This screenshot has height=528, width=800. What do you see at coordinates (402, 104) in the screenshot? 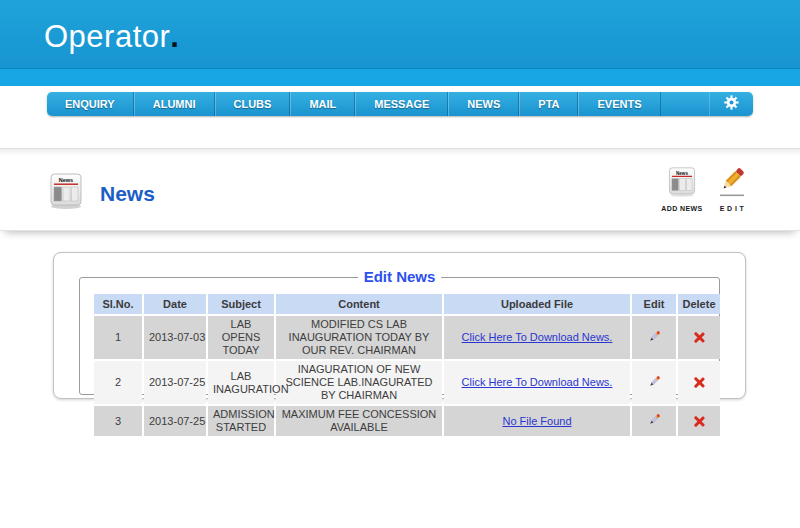
I see `nav-item-message: MESSAGE` at bounding box center [402, 104].